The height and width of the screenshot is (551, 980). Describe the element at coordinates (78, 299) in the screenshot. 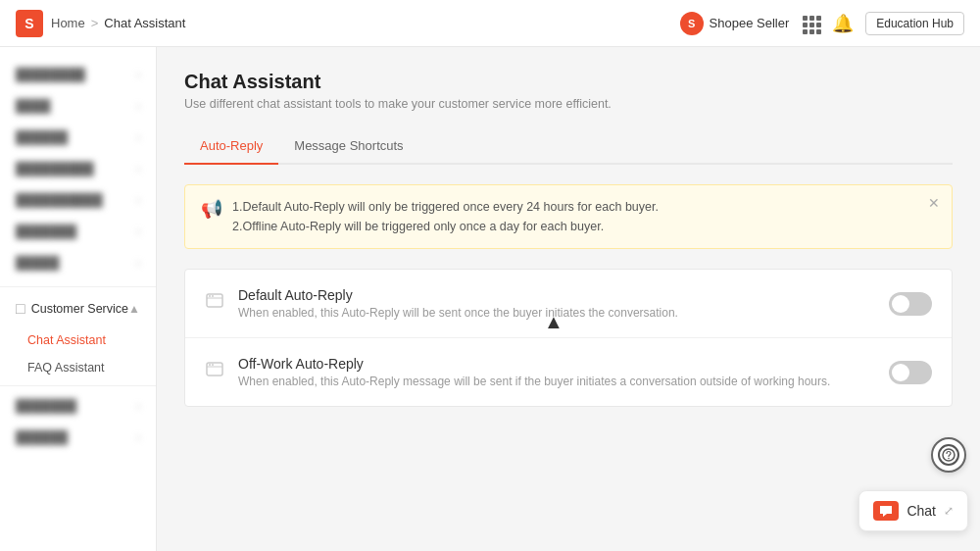

I see `sidebar: ████████› ████› ██████› █████████› █████…` at that location.